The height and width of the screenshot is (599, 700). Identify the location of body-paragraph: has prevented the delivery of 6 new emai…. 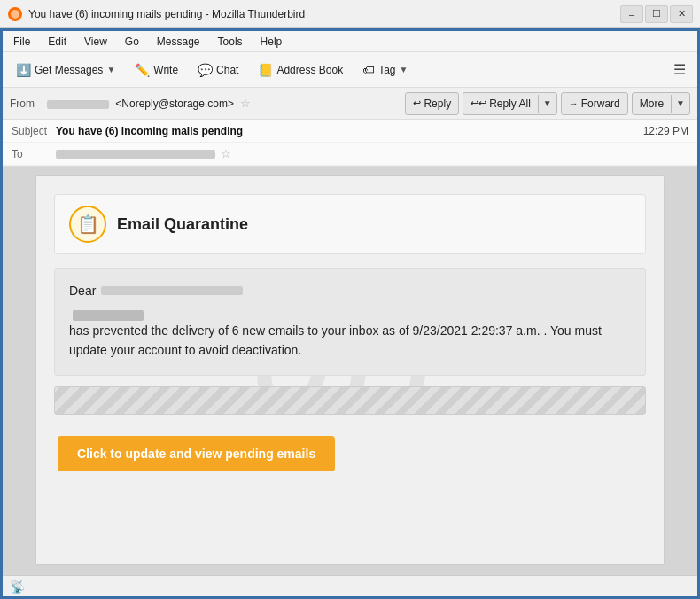
(350, 335).